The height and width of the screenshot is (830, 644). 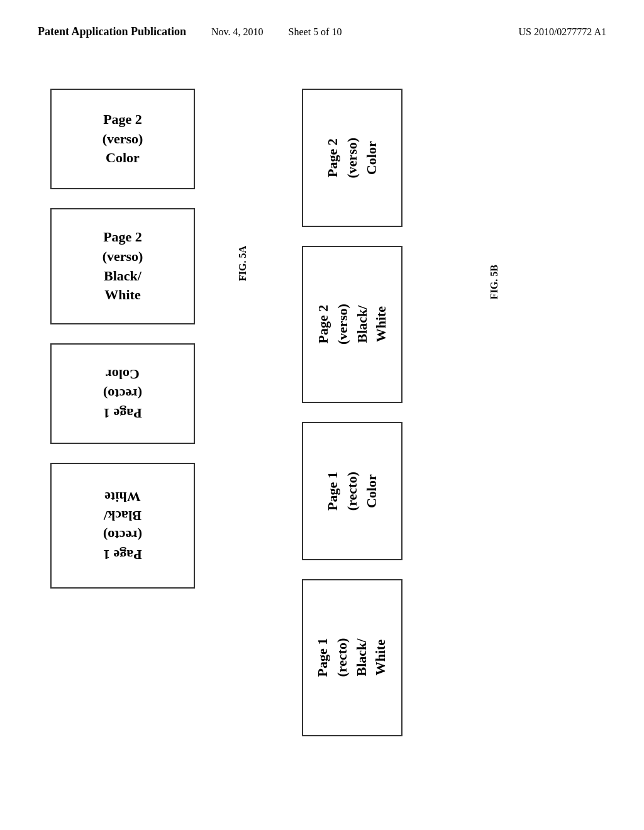 I want to click on publication-date: Nov. 4, 2010, so click(x=238, y=32).